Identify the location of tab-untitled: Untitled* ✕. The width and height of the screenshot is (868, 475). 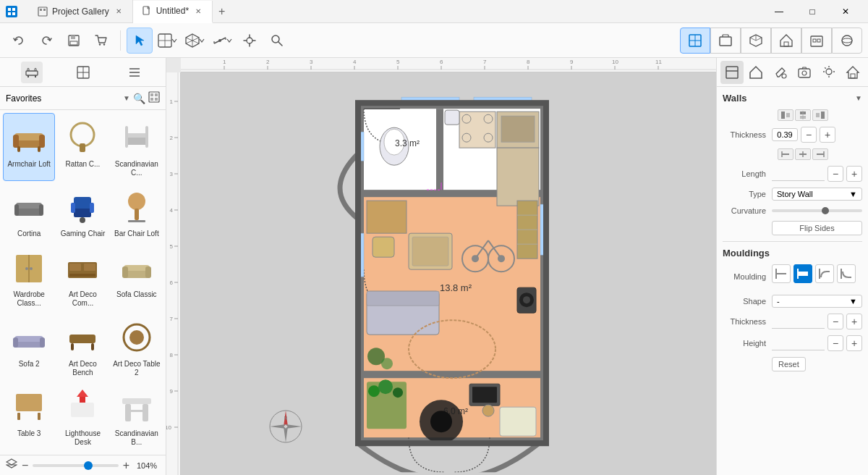
(173, 12).